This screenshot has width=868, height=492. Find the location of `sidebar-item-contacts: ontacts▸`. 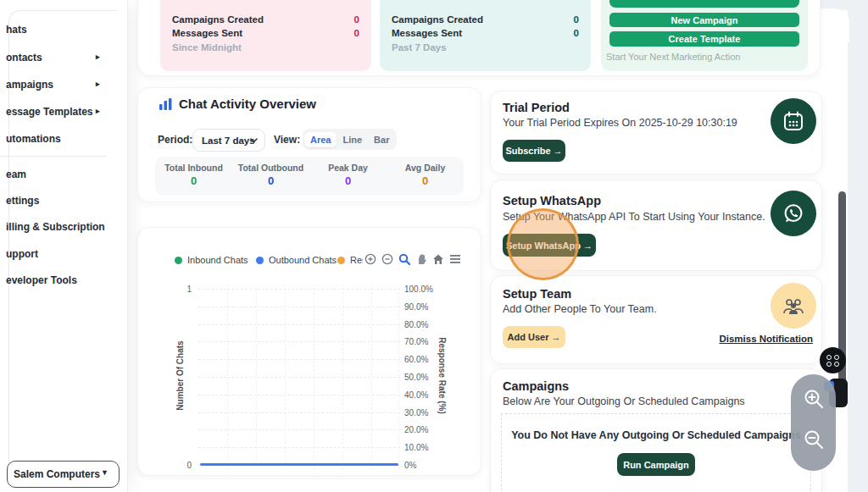

sidebar-item-contacts: ontacts▸ is located at coordinates (59, 58).